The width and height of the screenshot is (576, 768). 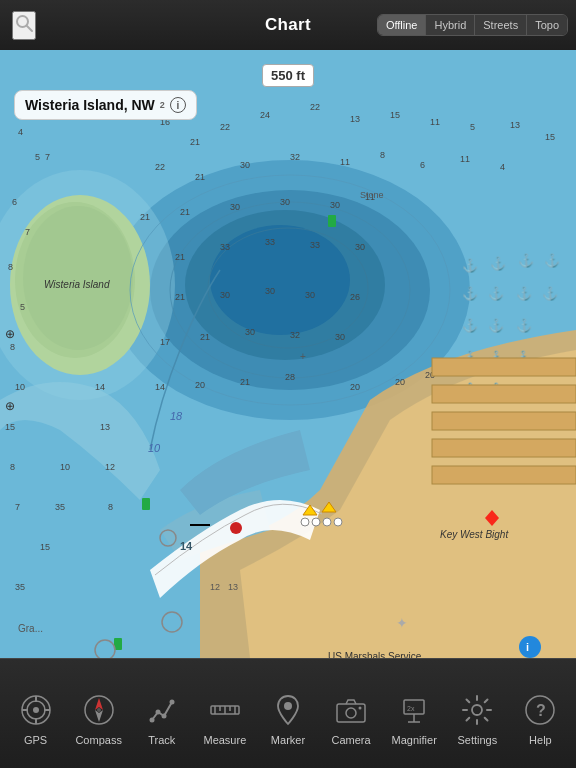 I want to click on toolbar-item-track: Track, so click(x=162, y=717).